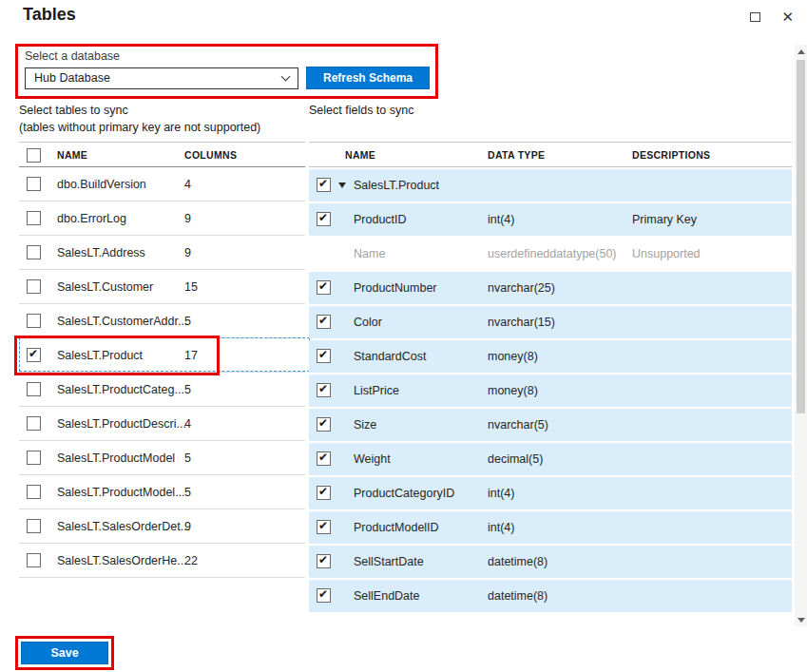 The width and height of the screenshot is (807, 672). Describe the element at coordinates (550, 356) in the screenshot. I see `field-row: StandardCost money(8)` at that location.